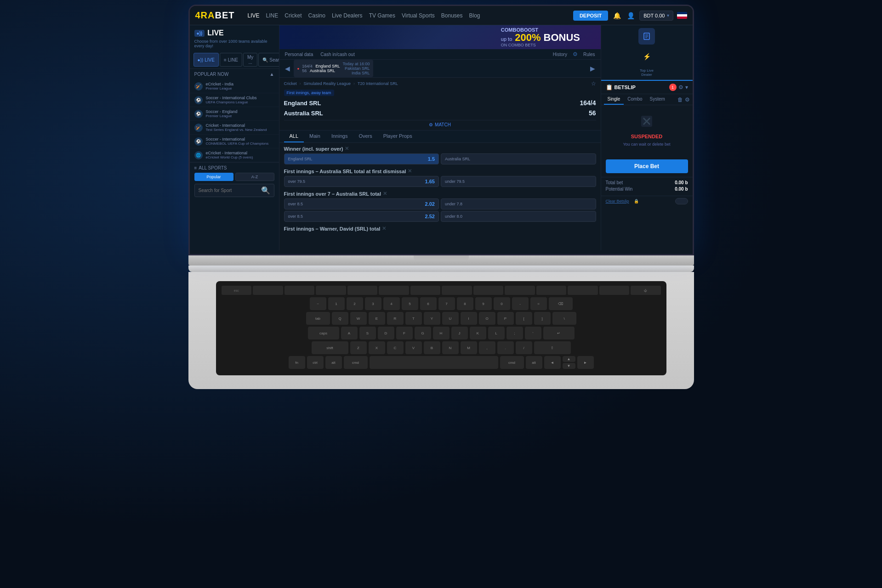 The image size is (882, 588). Describe the element at coordinates (647, 57) in the screenshot. I see `lightning-icon-btn: ⚡` at that location.